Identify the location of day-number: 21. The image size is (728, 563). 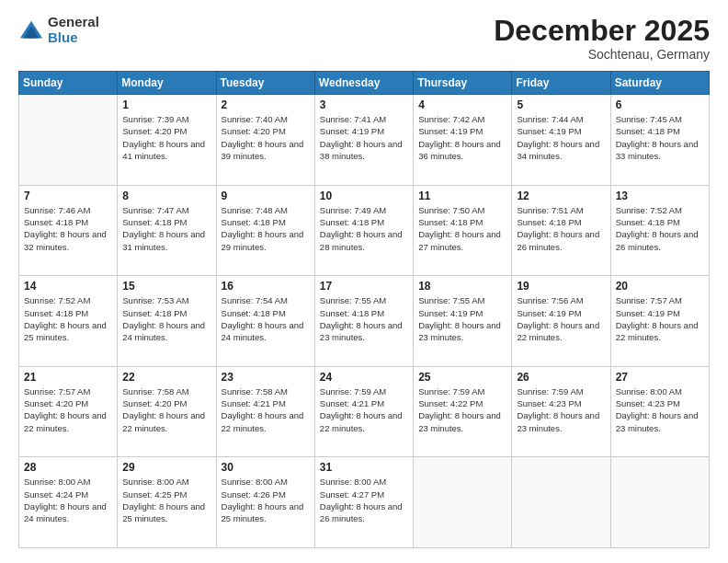
(68, 377).